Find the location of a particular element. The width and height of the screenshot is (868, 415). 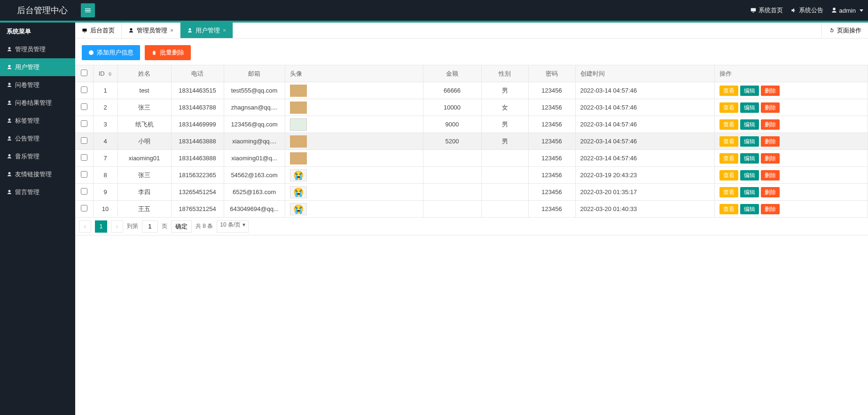

col-phone-label: 电话 is located at coordinates (197, 74).